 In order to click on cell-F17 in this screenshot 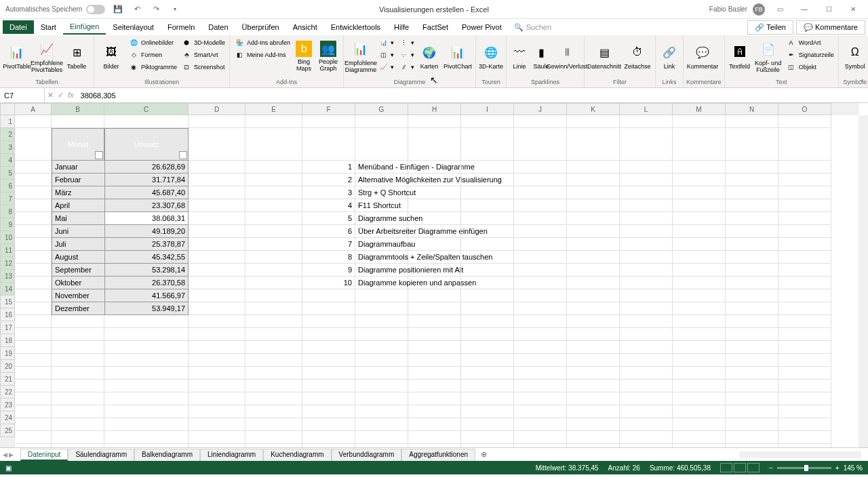, I will do `click(329, 347)`.